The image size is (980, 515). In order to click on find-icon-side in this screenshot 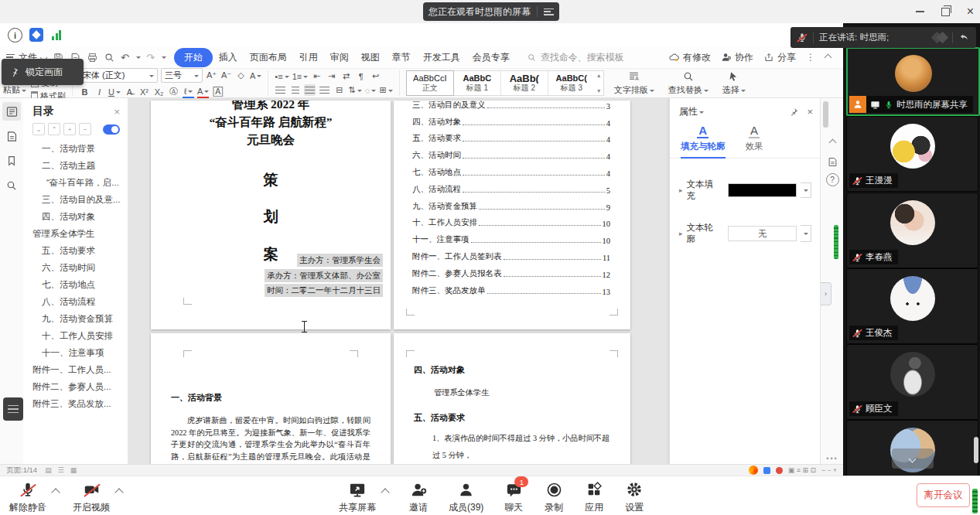, I will do `click(12, 186)`.